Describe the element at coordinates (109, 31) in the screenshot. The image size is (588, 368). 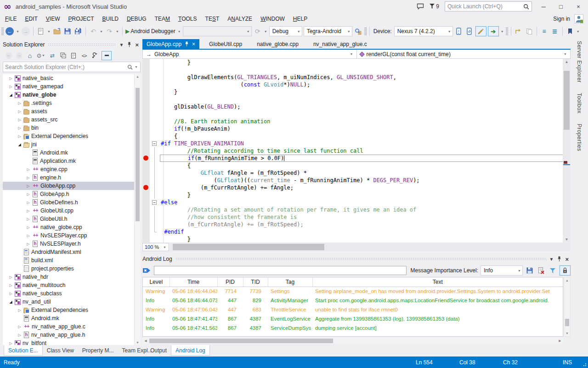
I see `redo-button: ↷` at that location.